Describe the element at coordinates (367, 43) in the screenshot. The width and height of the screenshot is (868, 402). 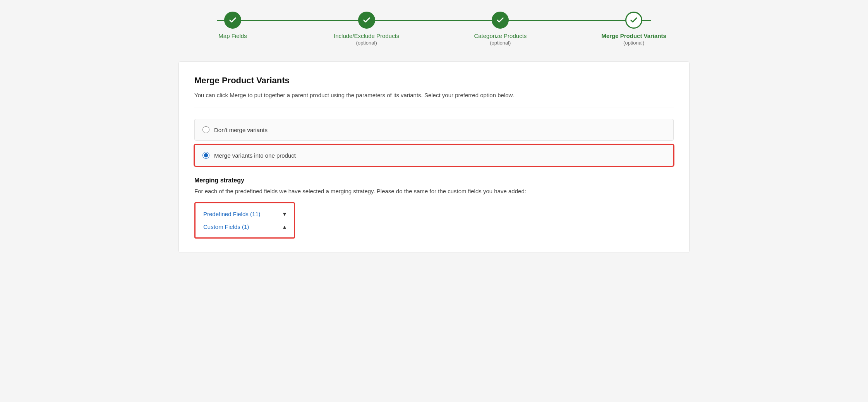
I see `step-sublabel-include-exclude: (optional)` at that location.